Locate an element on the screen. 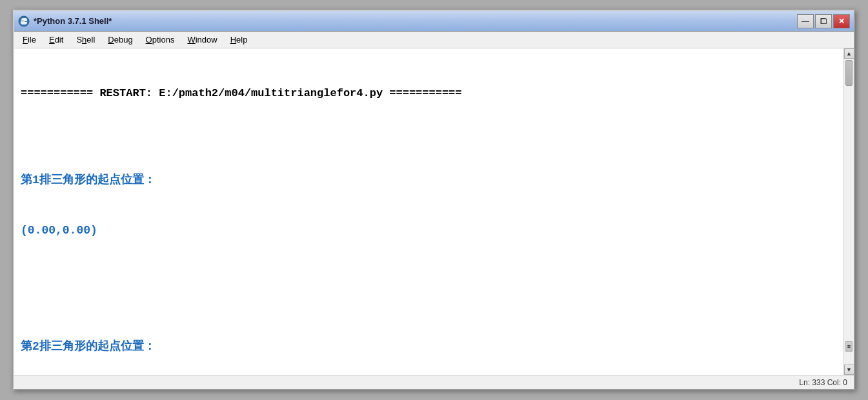 The height and width of the screenshot is (400, 868). scroll-indicator: ≡ is located at coordinates (849, 346).